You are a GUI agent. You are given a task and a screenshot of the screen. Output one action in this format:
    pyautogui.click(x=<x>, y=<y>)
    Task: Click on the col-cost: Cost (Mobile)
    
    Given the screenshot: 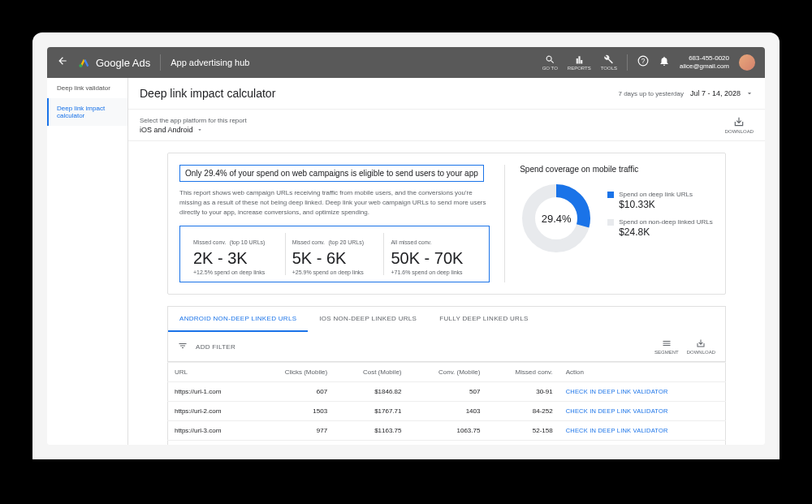 What is the action you would take?
    pyautogui.click(x=370, y=373)
    